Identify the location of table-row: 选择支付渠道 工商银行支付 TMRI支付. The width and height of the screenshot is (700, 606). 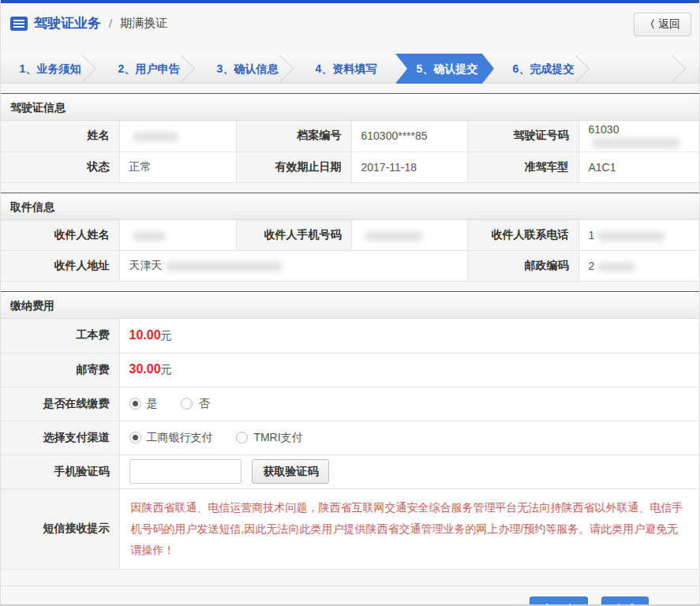
(350, 437).